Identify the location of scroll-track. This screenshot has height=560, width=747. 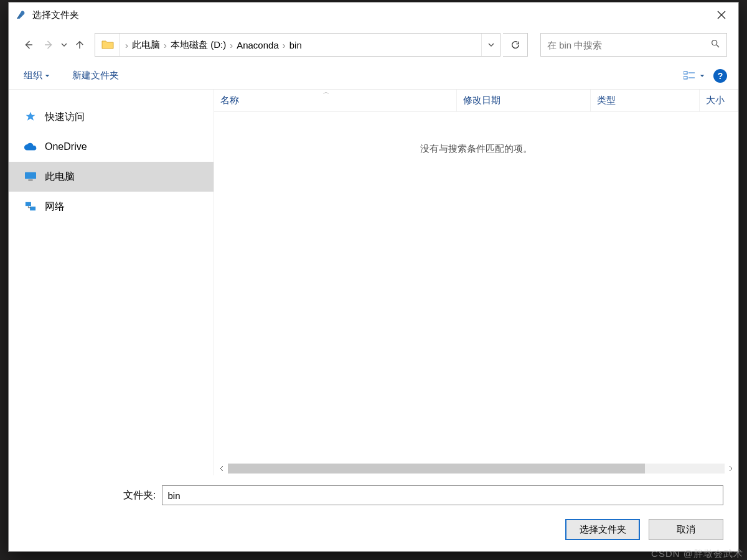
(476, 469).